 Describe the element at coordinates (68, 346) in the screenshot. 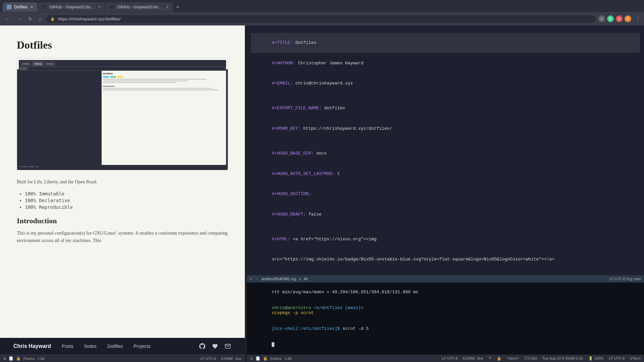

I see `nav-link-posts: Posts` at that location.